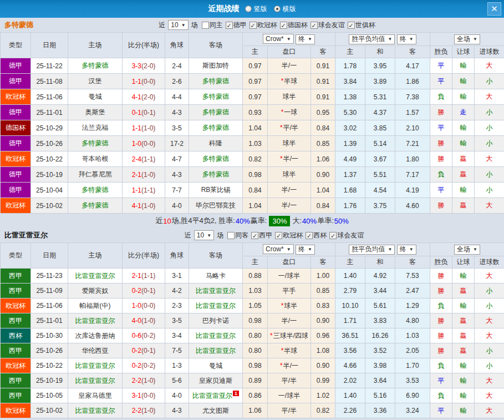  Describe the element at coordinates (252, 206) in the screenshot. I see `match-row: 欧冠杯25-10-02多特蒙德4-1(1-0)4-0毕尔巴鄂竞技1.04半/一0…` at that location.